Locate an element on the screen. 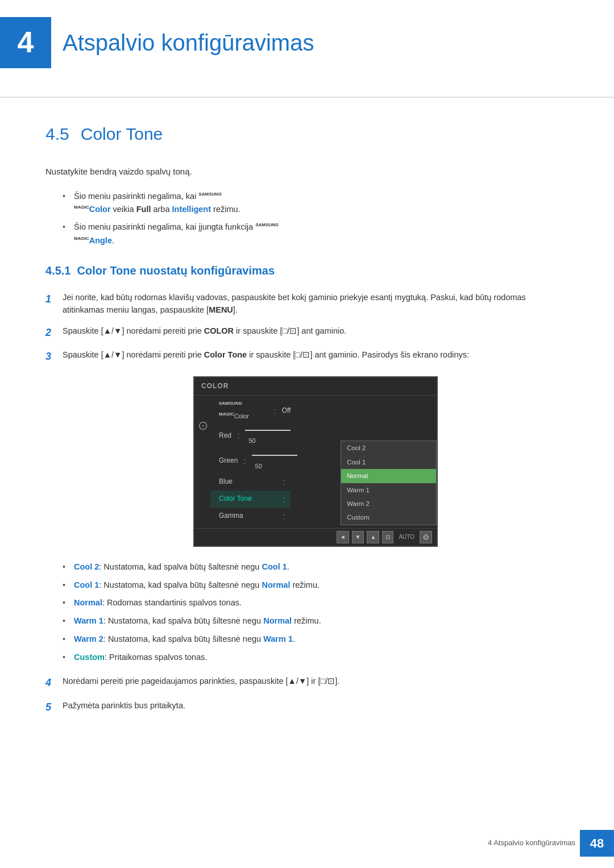 The width and height of the screenshot is (614, 868). nav-down: ▼ is located at coordinates (358, 537).